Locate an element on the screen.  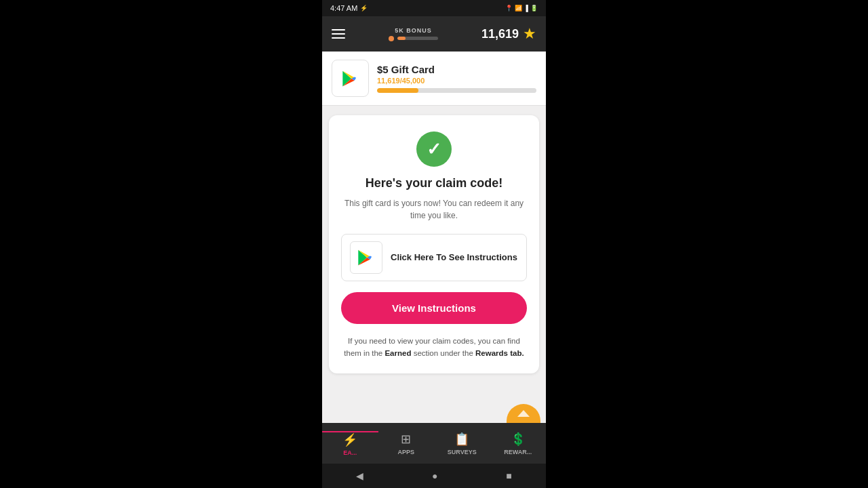
charging-icon: ⚡ is located at coordinates (363, 8).